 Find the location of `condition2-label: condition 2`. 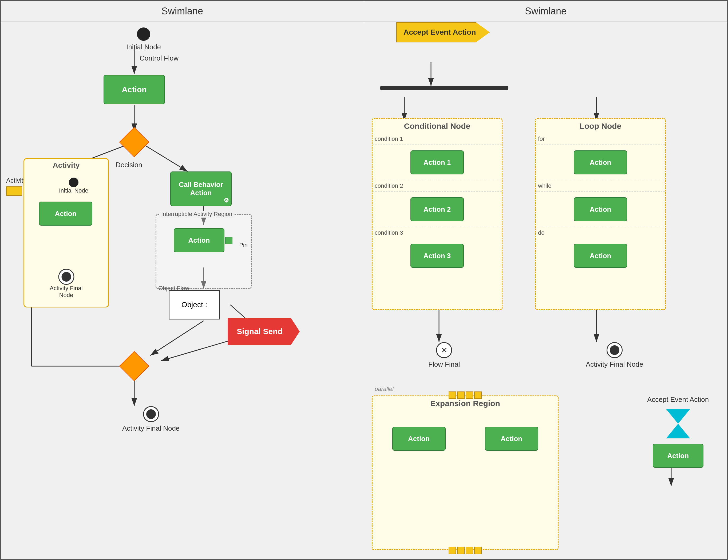

condition2-label: condition 2 is located at coordinates (437, 186).